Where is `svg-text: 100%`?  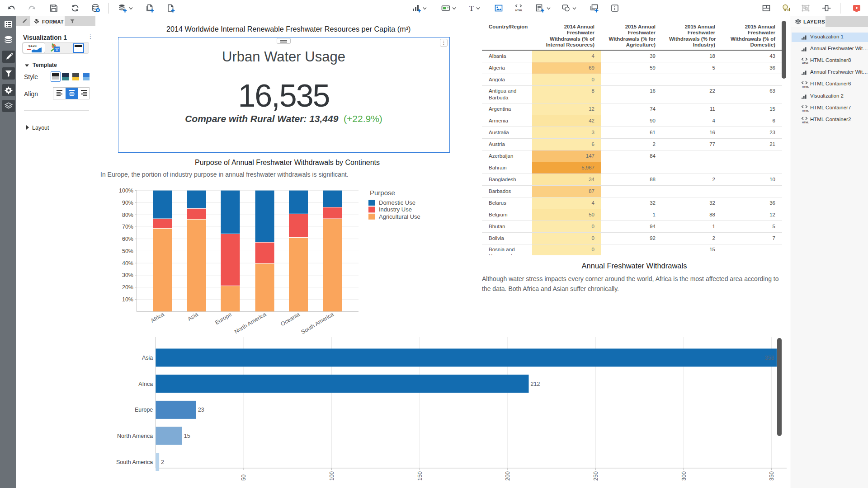 svg-text: 100% is located at coordinates (126, 191).